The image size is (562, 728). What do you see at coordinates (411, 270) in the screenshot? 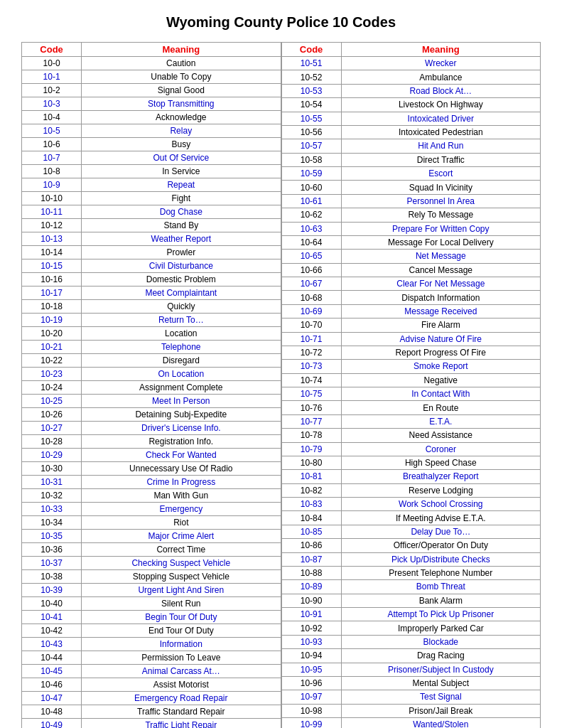
I see `table-row: 10-66 Cancel Message` at bounding box center [411, 270].